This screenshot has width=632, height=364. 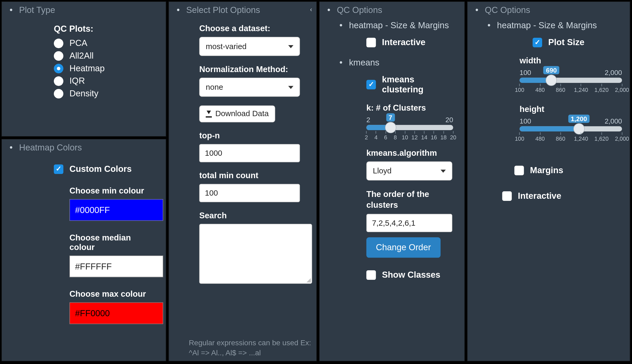 What do you see at coordinates (105, 68) in the screenshot?
I see `radio-heatmap: Heatmap` at bounding box center [105, 68].